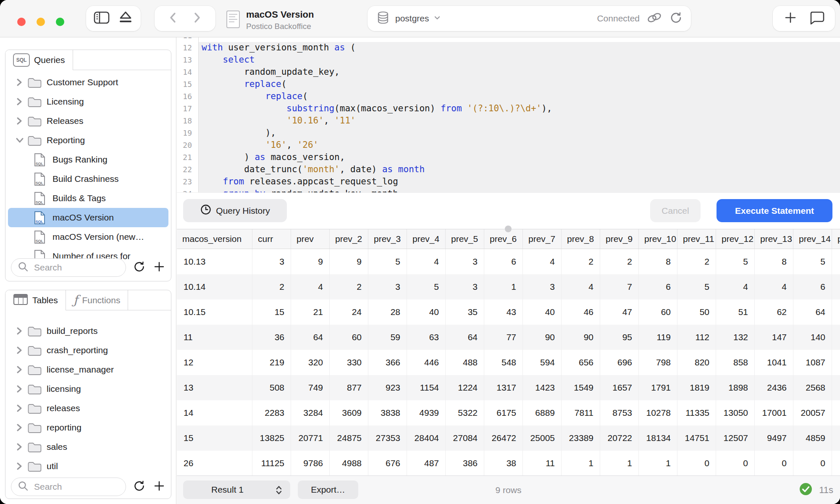 The height and width of the screenshot is (504, 840). What do you see at coordinates (658, 287) in the screenshot?
I see `cell-prev_10: 6` at bounding box center [658, 287].